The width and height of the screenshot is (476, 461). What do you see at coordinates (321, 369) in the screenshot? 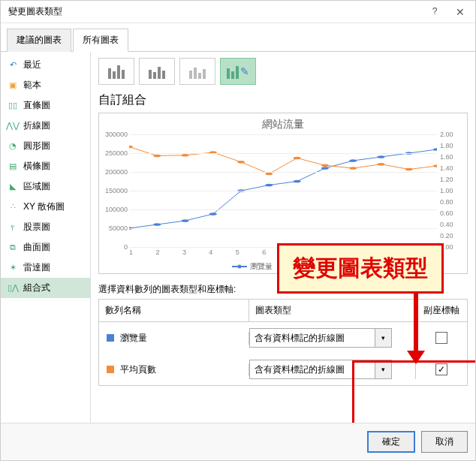
I see `chart-type-dropdown-2: 含有資料標記的折線圖 ▾` at bounding box center [321, 369].